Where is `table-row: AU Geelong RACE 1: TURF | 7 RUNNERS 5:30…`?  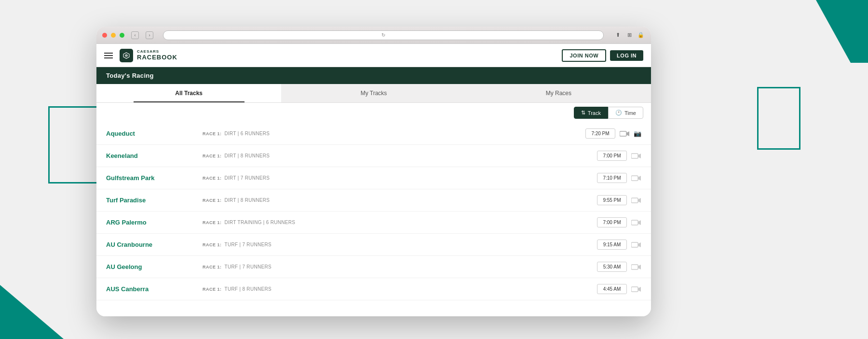
table-row: AU Geelong RACE 1: TURF | 7 RUNNERS 5:30… is located at coordinates (374, 267).